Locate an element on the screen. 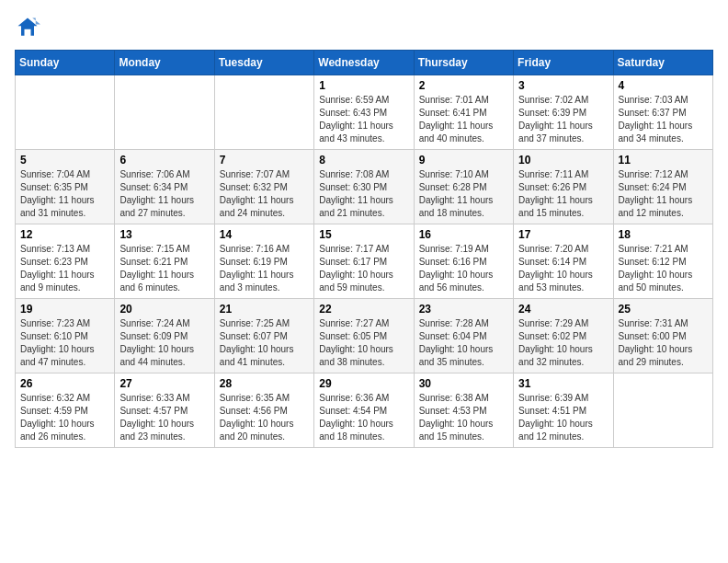 The height and width of the screenshot is (563, 728). calendar-cell: 19Sunrise: 7:23 AM Sunset: 6:10 PM Dayli… is located at coordinates (65, 337).